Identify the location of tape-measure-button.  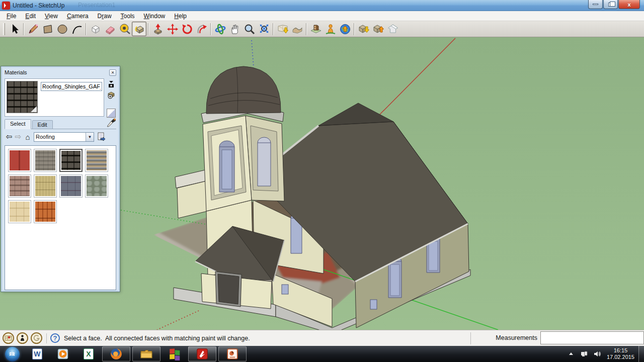
(125, 29).